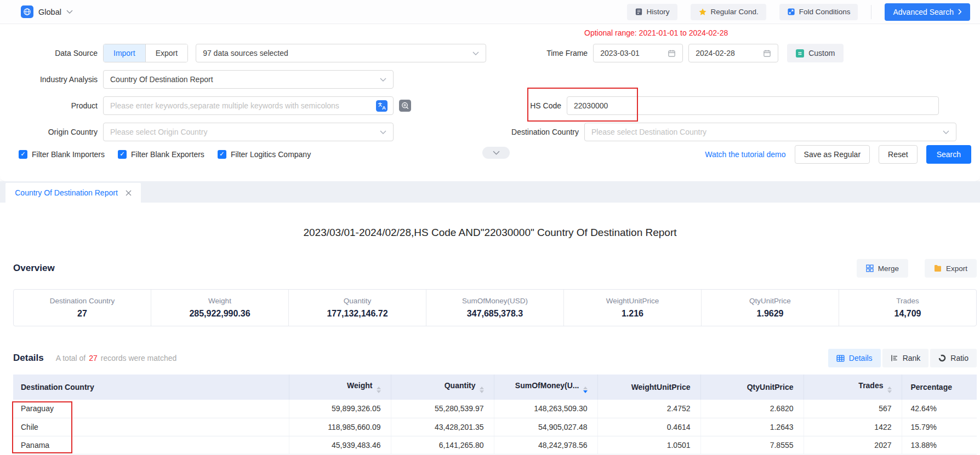 The width and height of the screenshot is (980, 455). What do you see at coordinates (894, 358) in the screenshot?
I see `rank-icon` at bounding box center [894, 358].